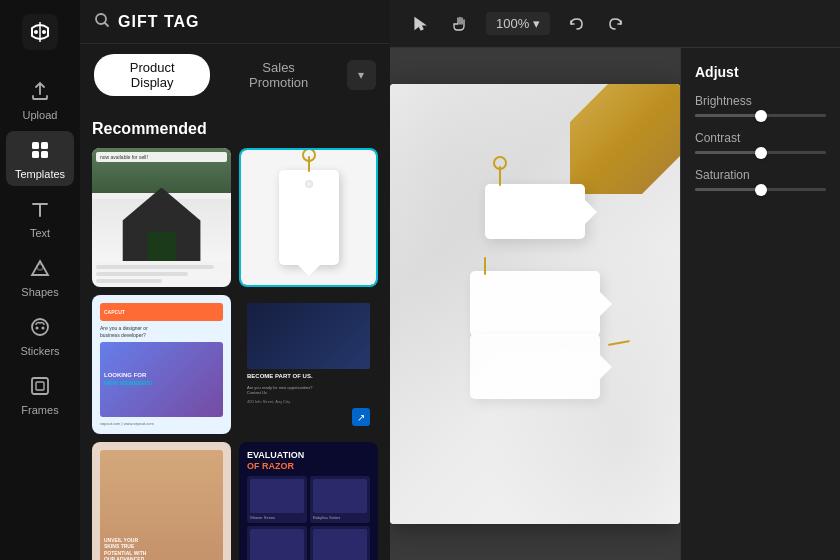 The width and height of the screenshot is (840, 560). Describe the element at coordinates (760, 175) in the screenshot. I see `saturation-label: Saturation` at that location.